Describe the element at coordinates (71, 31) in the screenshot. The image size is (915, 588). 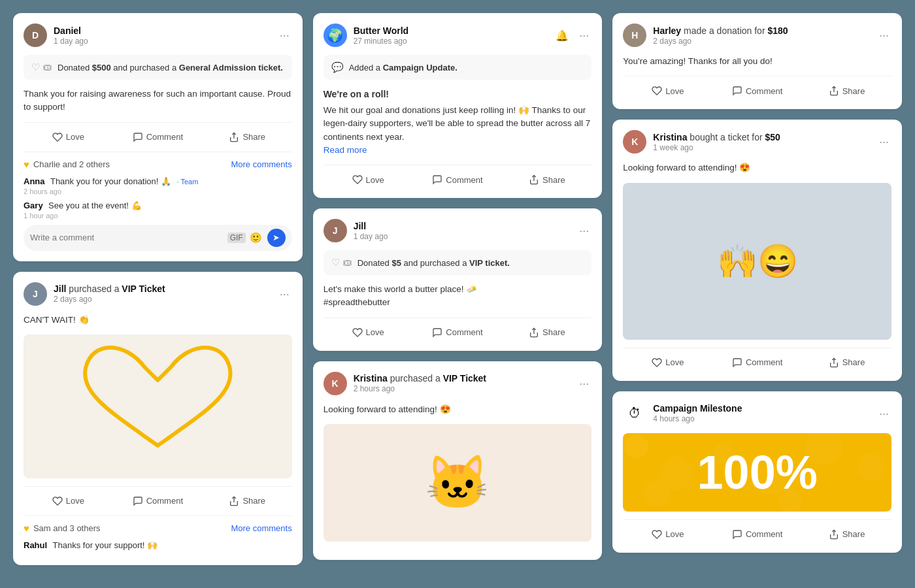
I see `daniel-name: Daniel` at that location.